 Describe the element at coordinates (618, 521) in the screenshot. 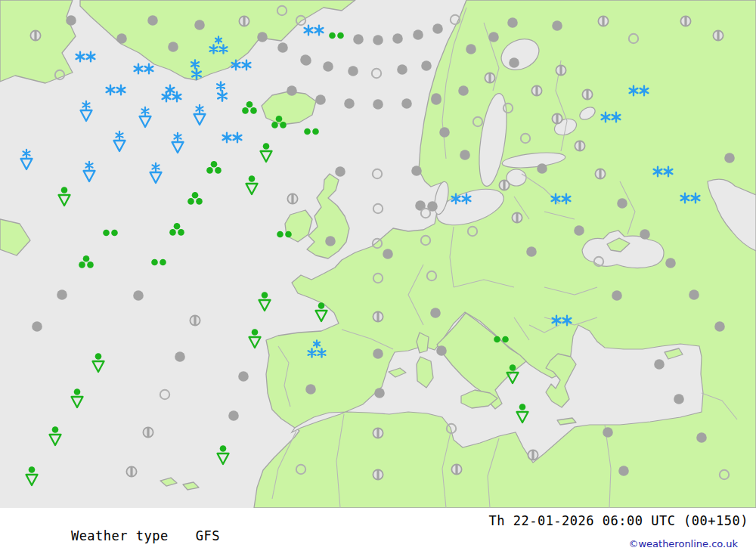

I see `valid-time-label: Th 22-01-2026 06:00 UTC (00+150)` at that location.